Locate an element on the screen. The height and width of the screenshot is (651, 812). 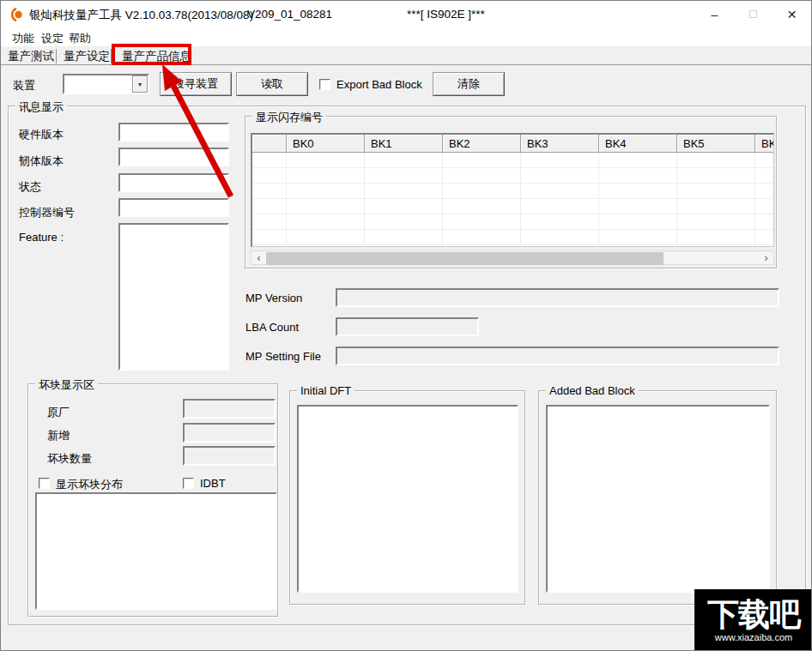
menu-item-2: 帮助 is located at coordinates (80, 39).